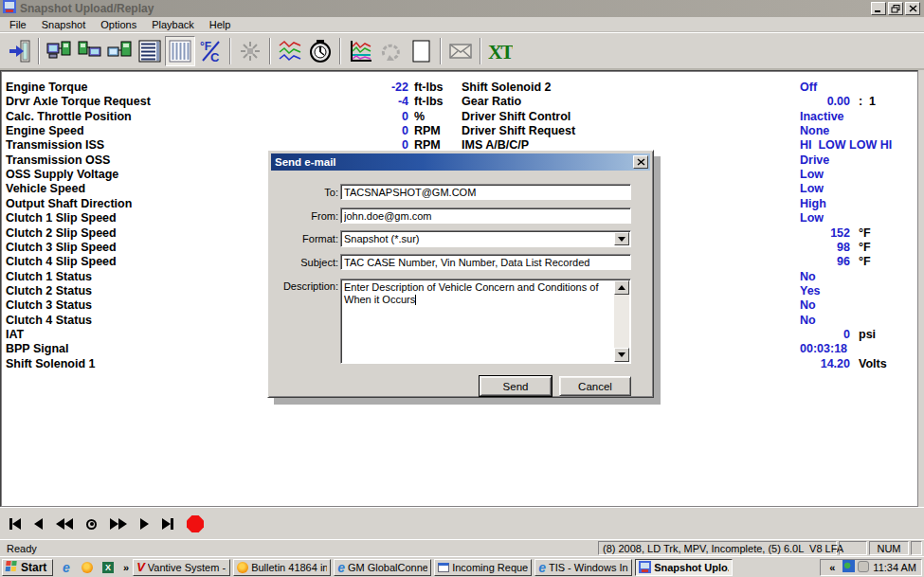 The height and width of the screenshot is (577, 924). What do you see at coordinates (518, 131) in the screenshot?
I see `parameter-label: Driver Shift Request` at bounding box center [518, 131].